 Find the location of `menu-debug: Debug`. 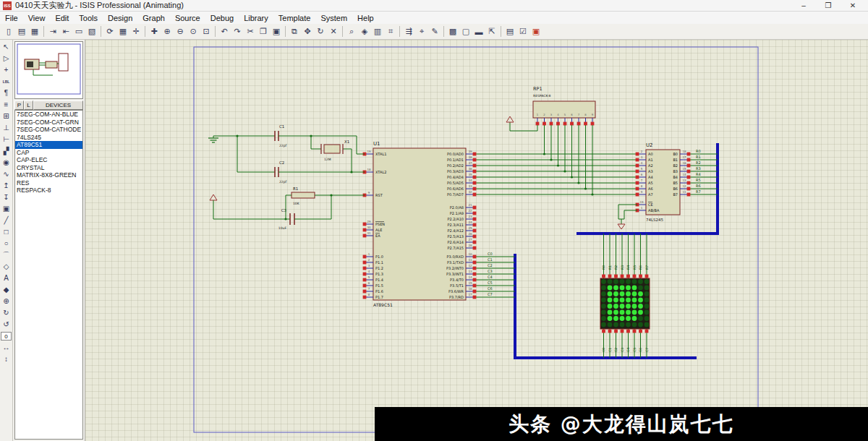

menu-debug: Debug is located at coordinates (222, 18).